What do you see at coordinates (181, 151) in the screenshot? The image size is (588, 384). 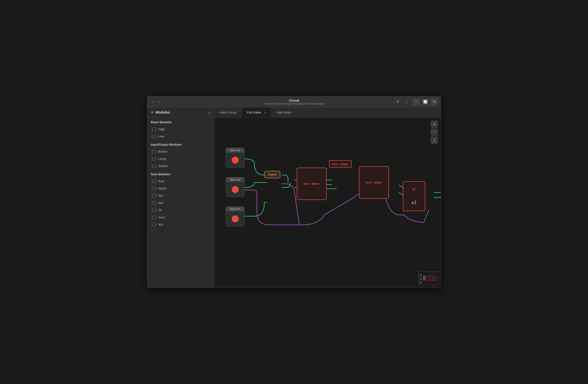 I see `sidebar-item-button: Button` at bounding box center [181, 151].